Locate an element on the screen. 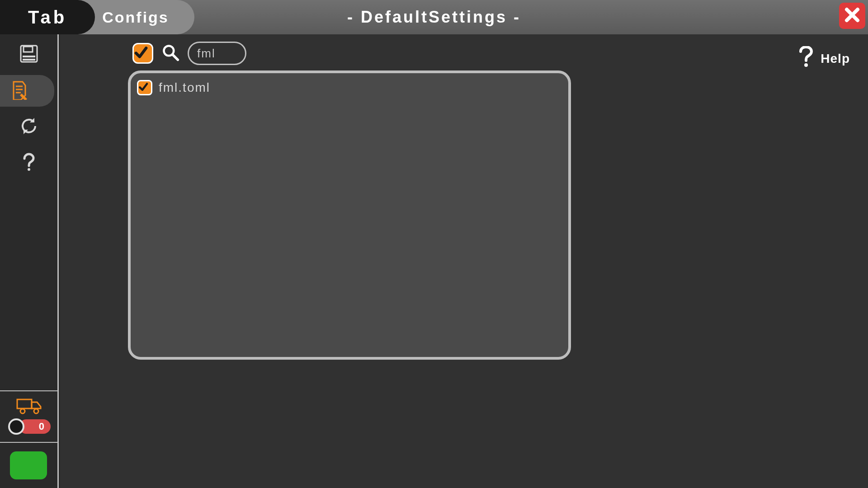 The width and height of the screenshot is (868, 488). sidebar-refresh-button is located at coordinates (29, 127).